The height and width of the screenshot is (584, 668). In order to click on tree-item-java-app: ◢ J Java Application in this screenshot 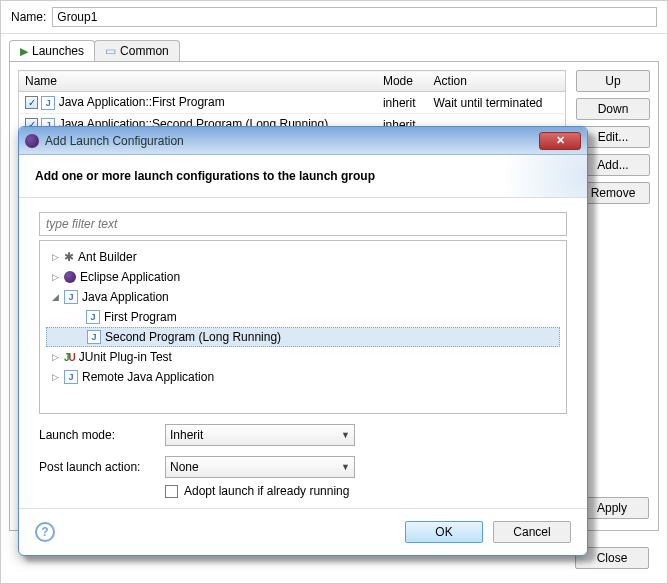, I will do `click(303, 297)`.